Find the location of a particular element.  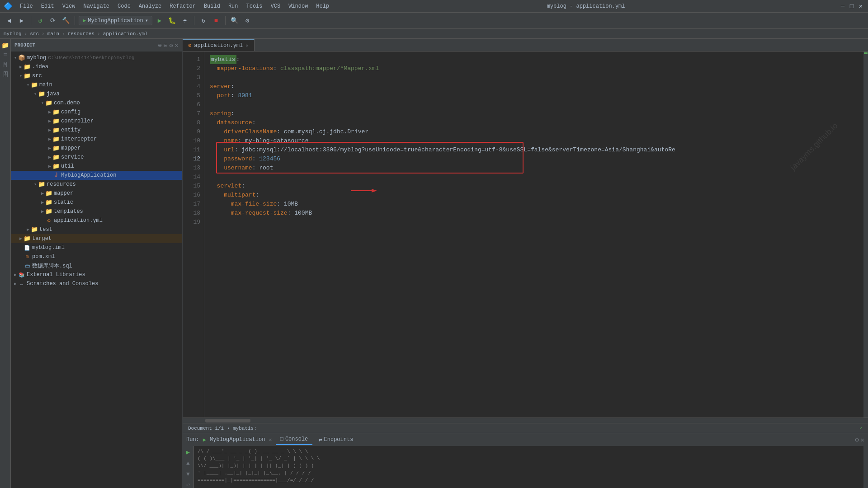

tree-item-util: ▶ 📁 util is located at coordinates (97, 166).